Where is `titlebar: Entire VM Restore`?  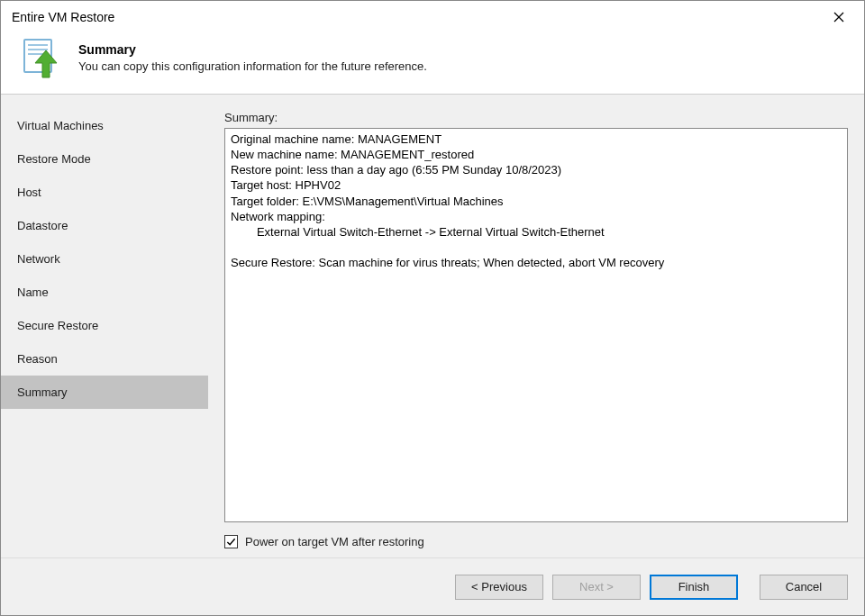
titlebar: Entire VM Restore is located at coordinates (432, 16).